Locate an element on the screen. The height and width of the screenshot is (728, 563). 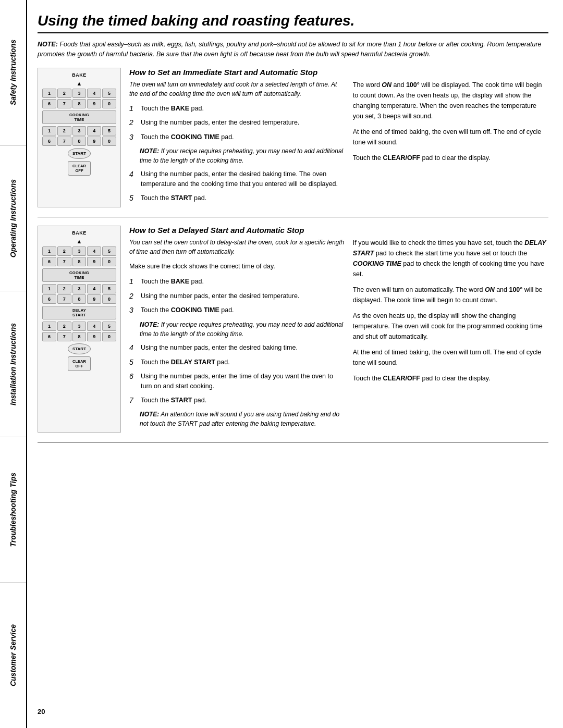
key-5: 5 is located at coordinates (109, 93).